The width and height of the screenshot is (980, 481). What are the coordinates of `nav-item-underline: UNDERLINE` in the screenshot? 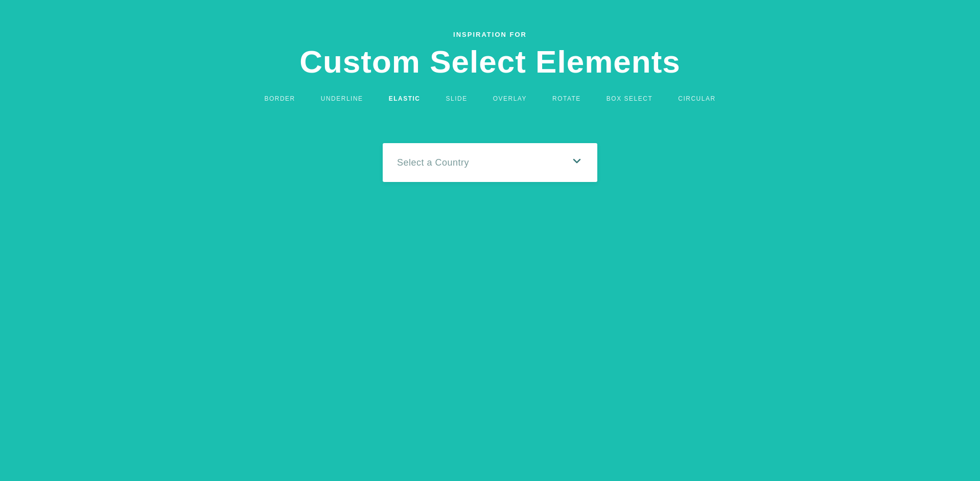 It's located at (342, 99).